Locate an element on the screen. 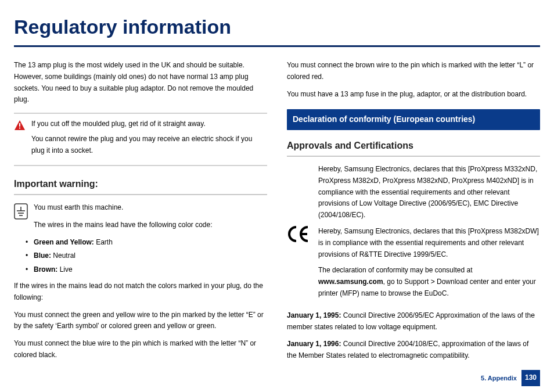 The image size is (554, 392). date-1996-label: January 1, 1996: is located at coordinates (314, 344).